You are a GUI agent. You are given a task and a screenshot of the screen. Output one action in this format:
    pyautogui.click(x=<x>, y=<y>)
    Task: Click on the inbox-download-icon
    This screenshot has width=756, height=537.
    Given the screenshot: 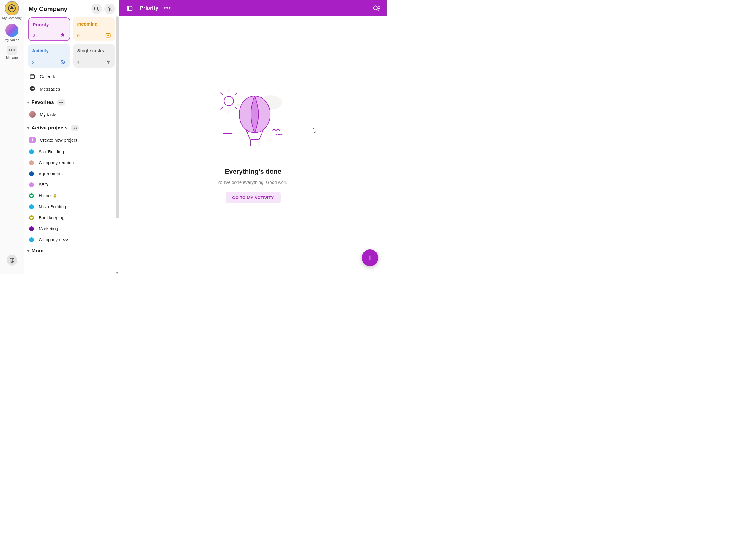 What is the action you would take?
    pyautogui.click(x=108, y=35)
    